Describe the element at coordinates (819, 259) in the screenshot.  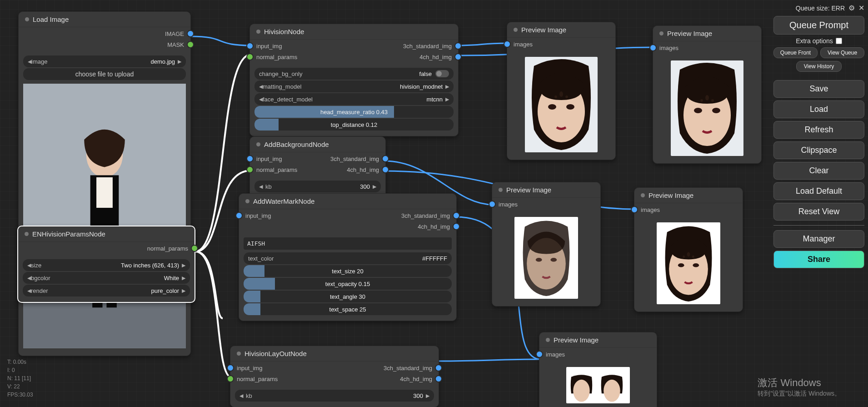
I see `share-button: Share` at that location.